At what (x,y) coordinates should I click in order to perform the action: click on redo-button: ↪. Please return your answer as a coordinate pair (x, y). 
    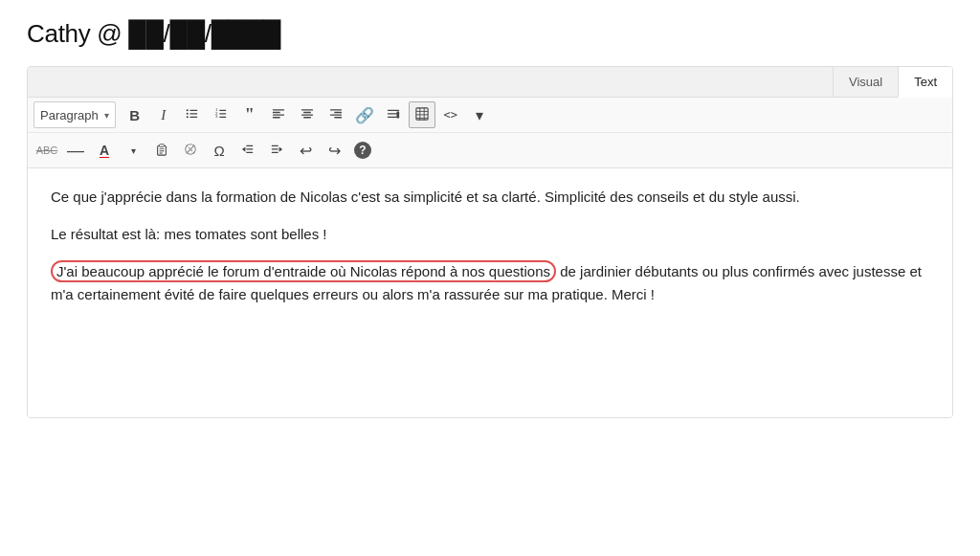
    Looking at the image, I should click on (334, 150).